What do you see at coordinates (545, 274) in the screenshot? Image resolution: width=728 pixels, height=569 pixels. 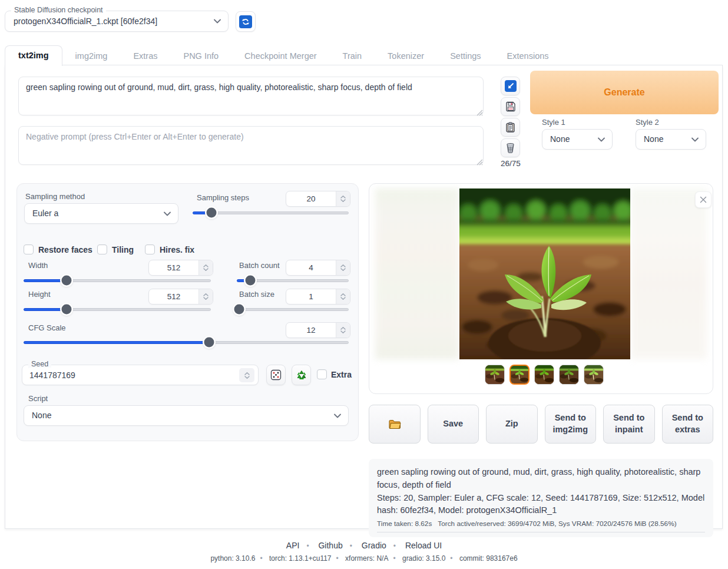 I see `generated-image` at bounding box center [545, 274].